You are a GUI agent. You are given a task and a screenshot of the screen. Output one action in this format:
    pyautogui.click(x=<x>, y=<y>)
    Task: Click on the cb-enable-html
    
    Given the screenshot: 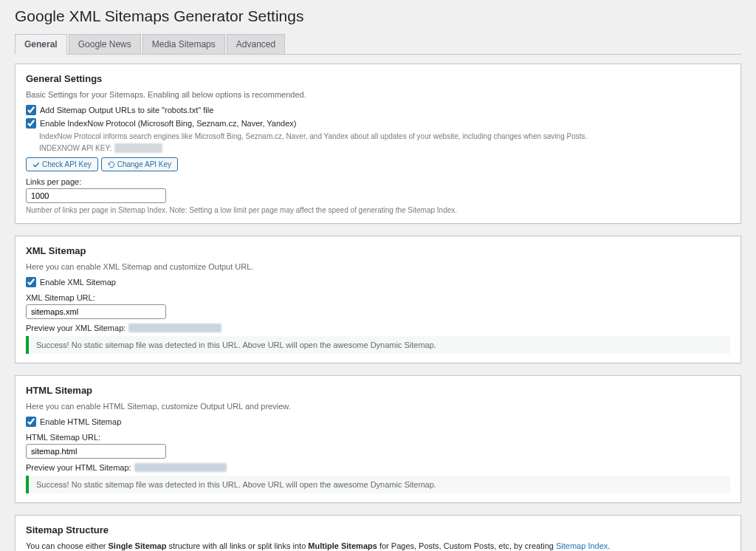 What is the action you would take?
    pyautogui.click(x=31, y=422)
    